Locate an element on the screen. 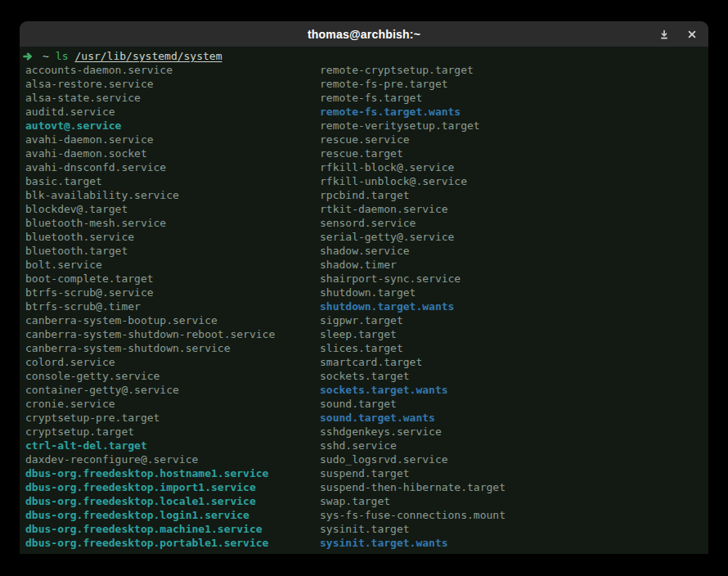 This screenshot has width=728, height=576. listing-row: avahi-daemon.servicerescue.service is located at coordinates (364, 139).